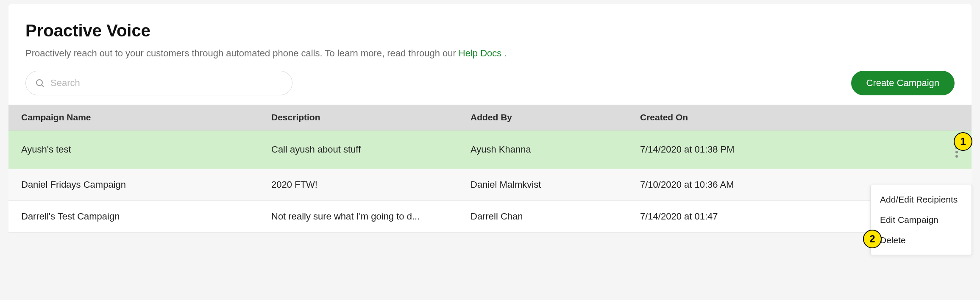 Image resolution: width=980 pixels, height=300 pixels. What do you see at coordinates (40, 83) in the screenshot?
I see `search-icon` at bounding box center [40, 83].